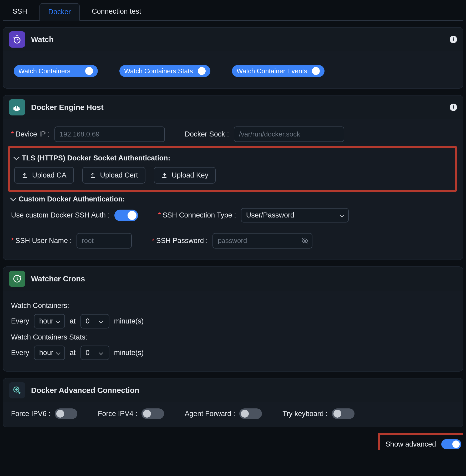 The image size is (466, 476). Describe the element at coordinates (17, 39) in the screenshot. I see `stopwatch-icon` at that location.